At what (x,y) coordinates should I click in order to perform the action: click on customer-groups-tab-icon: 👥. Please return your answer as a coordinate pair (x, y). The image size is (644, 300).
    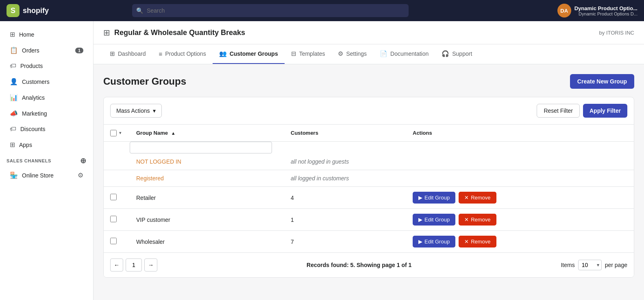
    Looking at the image, I should click on (223, 54).